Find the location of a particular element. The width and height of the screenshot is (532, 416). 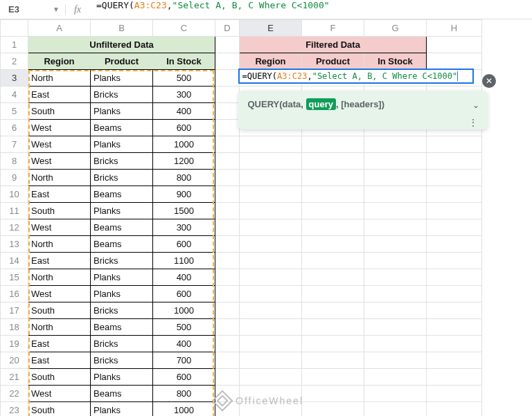

cell-G15 is located at coordinates (396, 278).